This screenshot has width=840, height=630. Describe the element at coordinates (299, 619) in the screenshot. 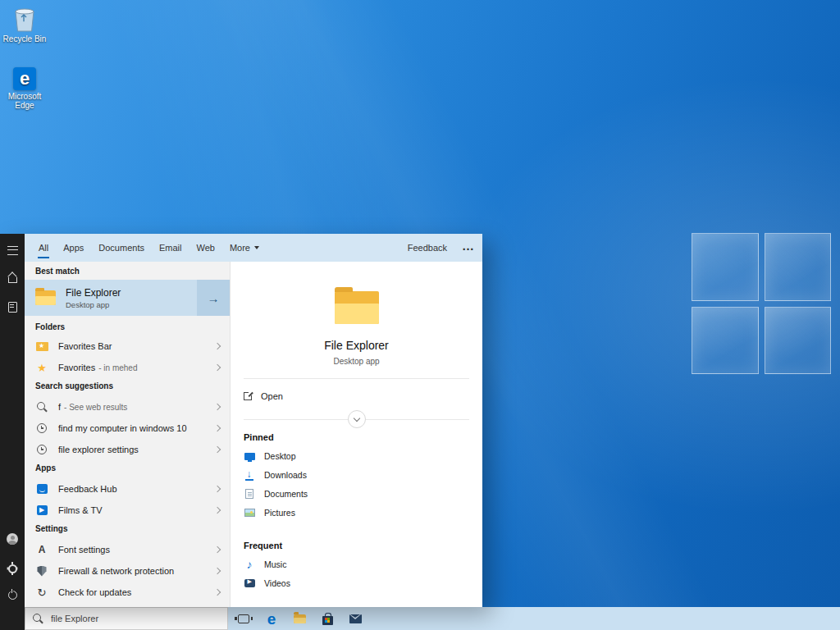

I see `taskbar-icons: e` at that location.